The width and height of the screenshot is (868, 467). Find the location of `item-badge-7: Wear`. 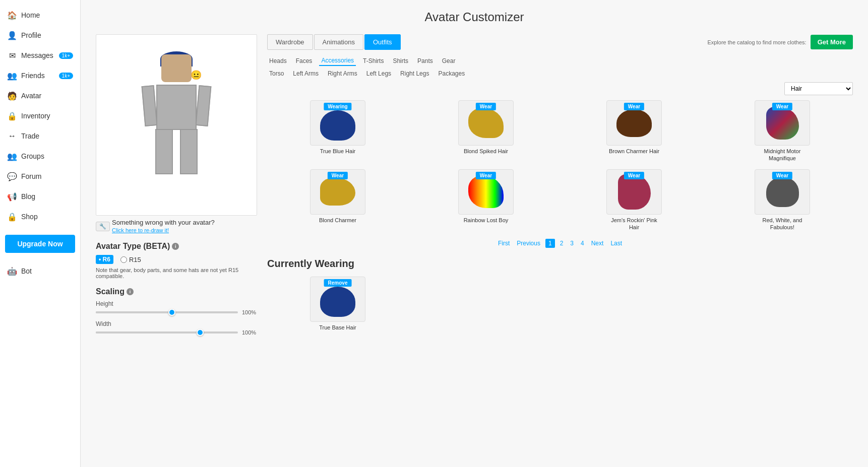

item-badge-7: Wear is located at coordinates (634, 175).